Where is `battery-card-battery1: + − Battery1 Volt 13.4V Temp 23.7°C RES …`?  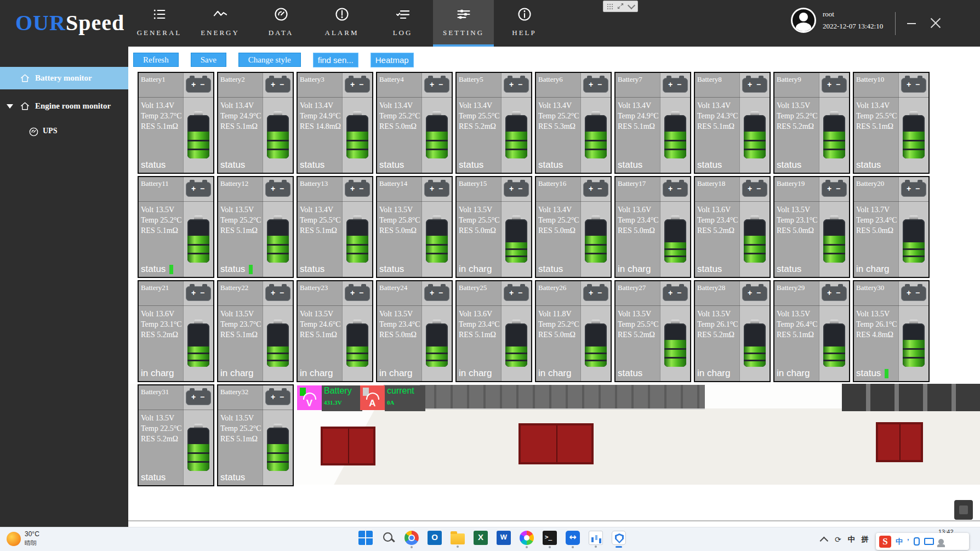 battery-card-battery1: + − Battery1 Volt 13.4V Temp 23.7°C RES … is located at coordinates (176, 123).